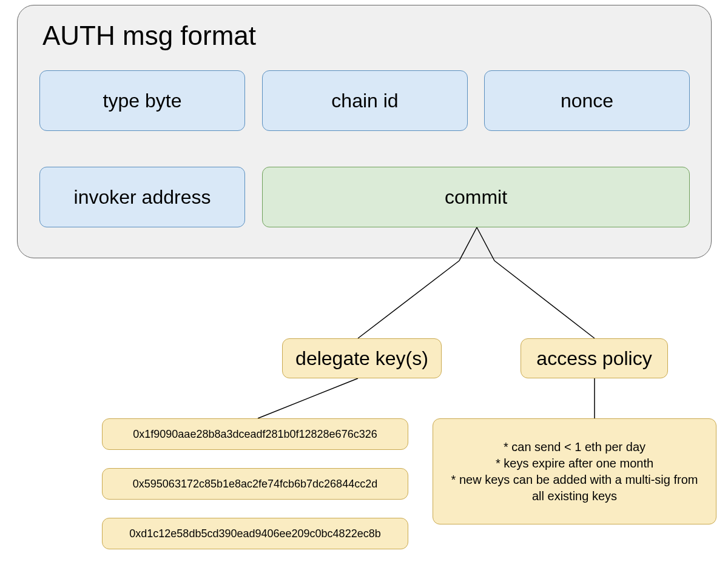 This screenshot has width=728, height=576. Describe the element at coordinates (142, 197) in the screenshot. I see `field-invoker-address: invoker address` at that location.